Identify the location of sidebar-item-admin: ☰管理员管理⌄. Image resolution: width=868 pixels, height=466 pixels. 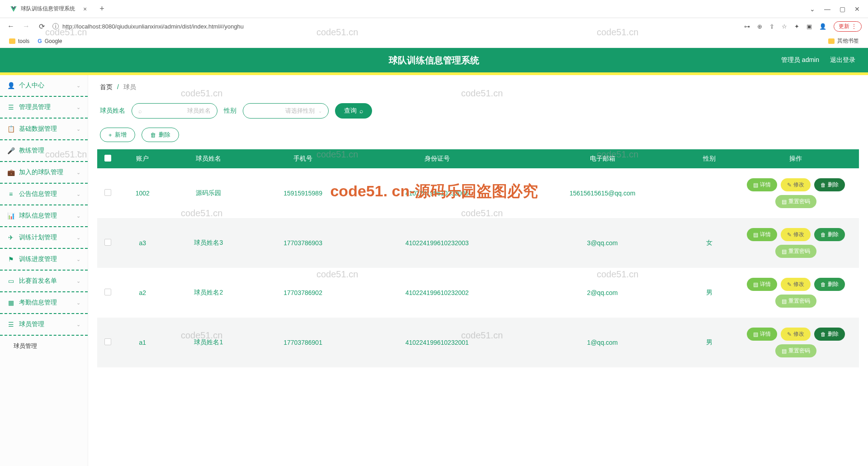
(44, 108).